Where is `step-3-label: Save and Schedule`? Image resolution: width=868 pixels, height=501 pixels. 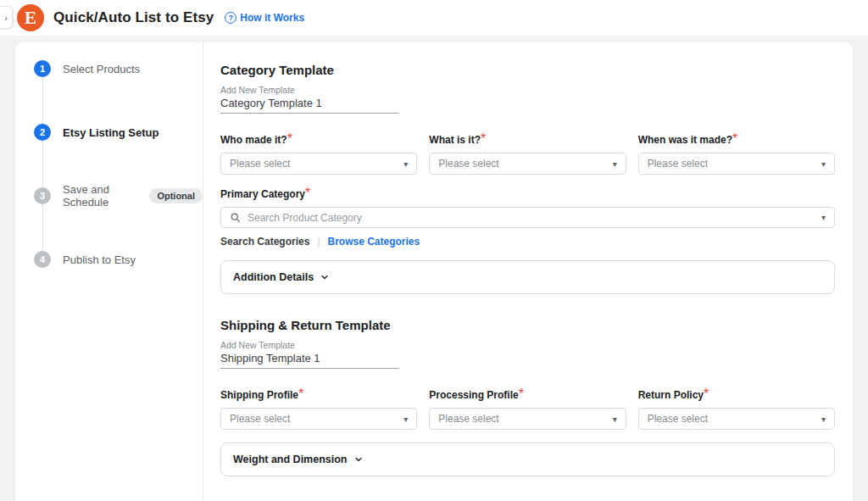 step-3-label: Save and Schedule is located at coordinates (102, 196).